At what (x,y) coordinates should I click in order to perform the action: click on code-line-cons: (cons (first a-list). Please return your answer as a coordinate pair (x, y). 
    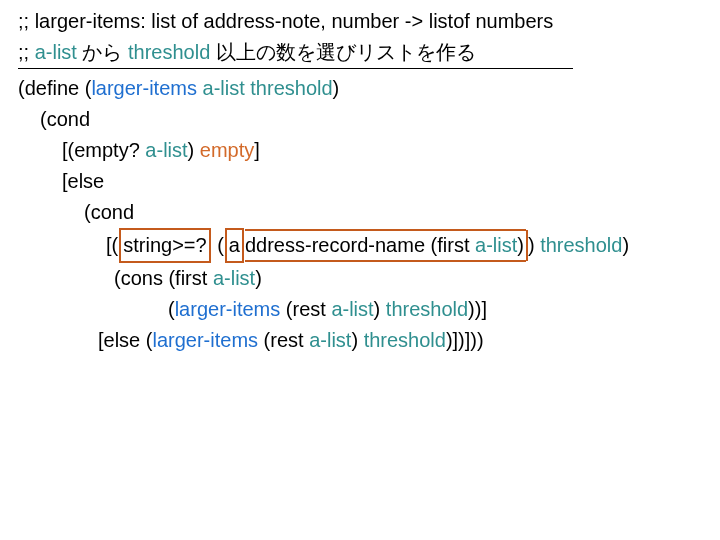
    Looking at the image, I should click on (369, 278).